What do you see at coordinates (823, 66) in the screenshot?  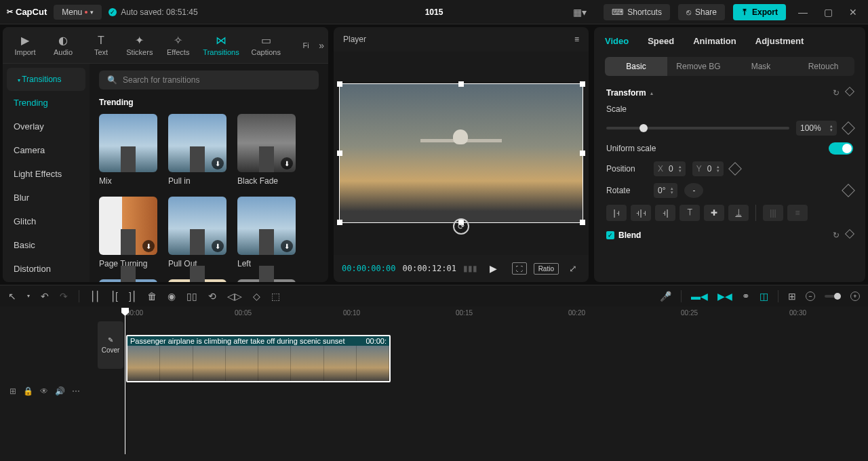 I see `sub-retouch: Retouch` at bounding box center [823, 66].